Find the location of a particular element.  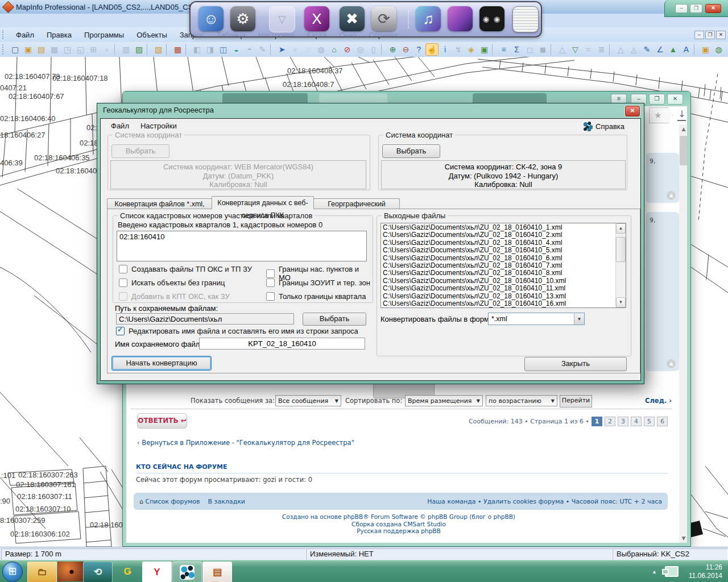

checkbox: Создавать файлы ТП ОКС и ТП ЗУ is located at coordinates (185, 269).